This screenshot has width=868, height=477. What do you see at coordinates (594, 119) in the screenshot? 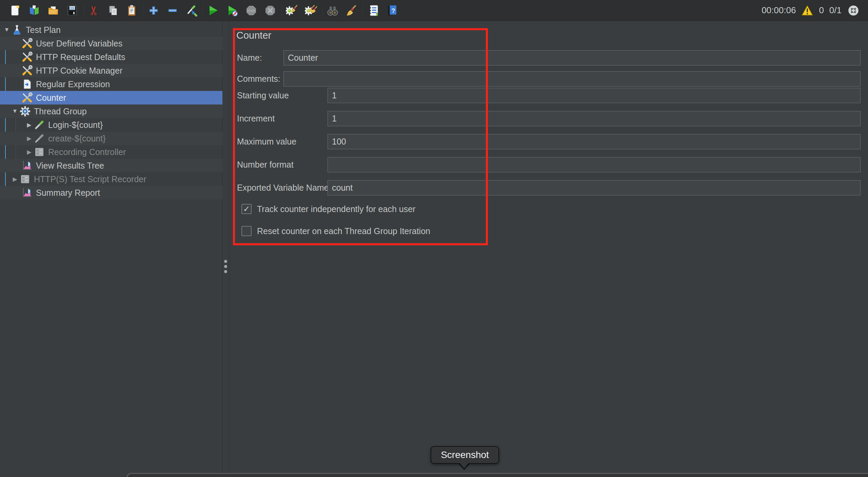
I see `increment-field: 1` at bounding box center [594, 119].